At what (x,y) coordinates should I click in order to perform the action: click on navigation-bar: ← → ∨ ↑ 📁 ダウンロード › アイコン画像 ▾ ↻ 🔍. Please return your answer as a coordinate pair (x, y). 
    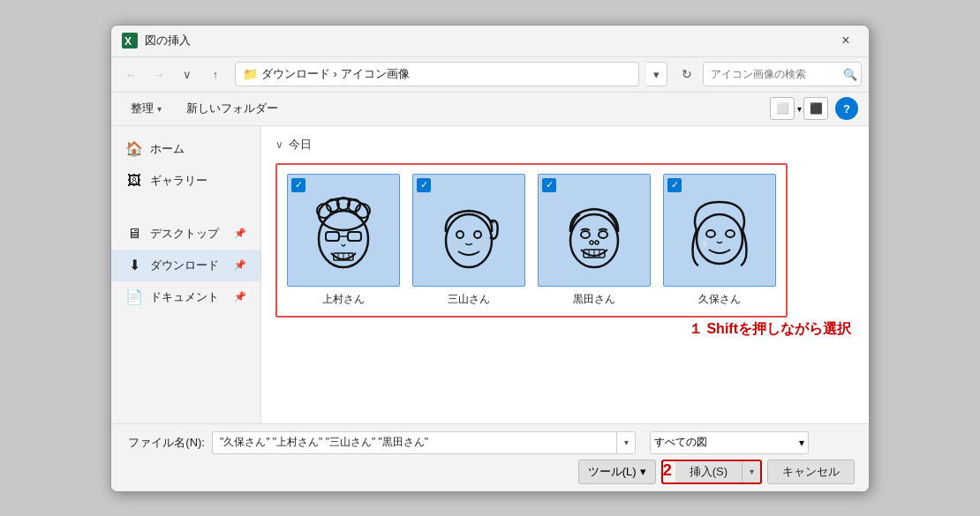
    Looking at the image, I should click on (490, 75).